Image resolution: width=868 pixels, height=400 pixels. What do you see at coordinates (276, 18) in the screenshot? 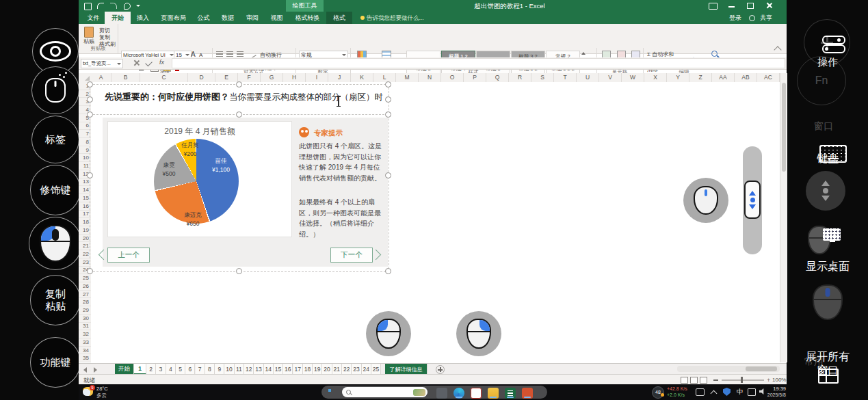
I see `tab-view: 视图` at bounding box center [276, 18].